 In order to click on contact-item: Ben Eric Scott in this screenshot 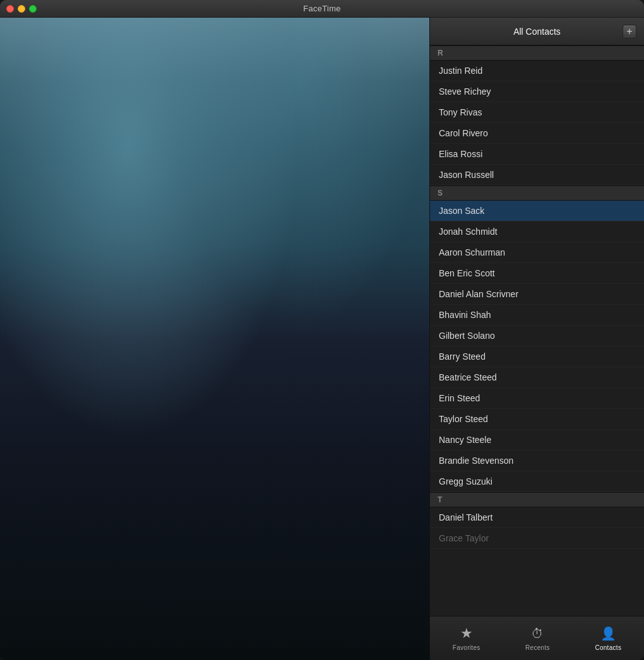, I will do `click(537, 274)`.